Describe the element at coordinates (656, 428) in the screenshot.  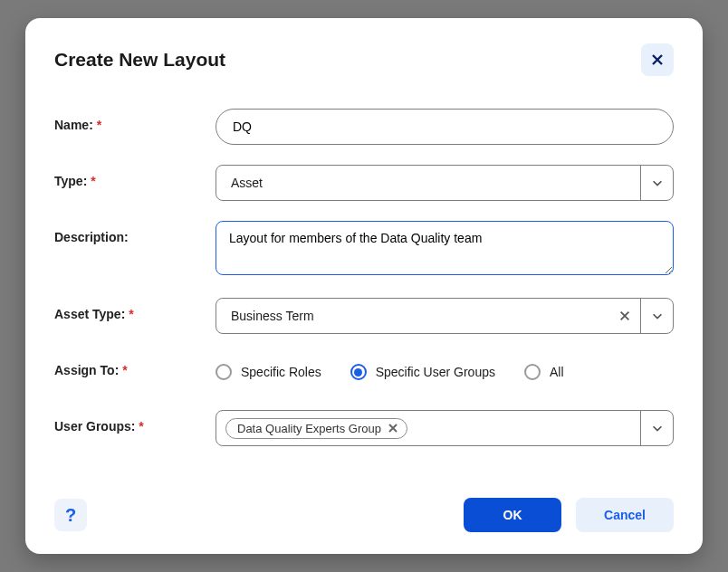
I see `user-groups-dropdown-toggle` at that location.